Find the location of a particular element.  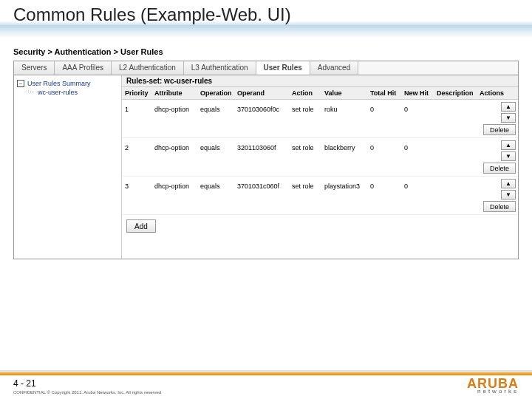

slide-title: Common Rules (Example-Web. UI) is located at coordinates (266, 19).